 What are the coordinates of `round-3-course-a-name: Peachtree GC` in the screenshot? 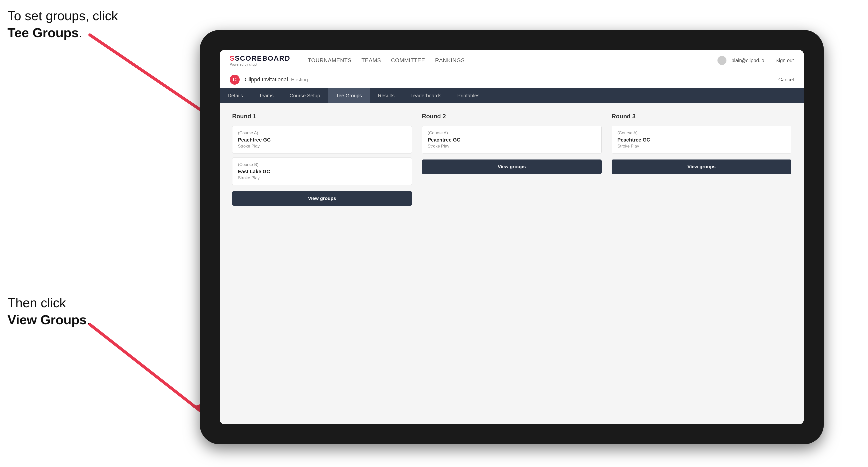 It's located at (702, 140).